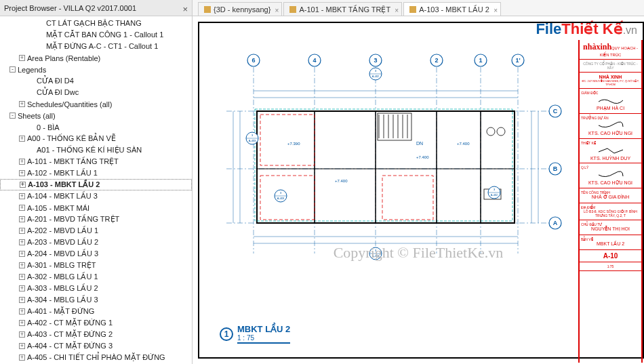 The width and height of the screenshot is (644, 364). What do you see at coordinates (255, 333) in the screenshot?
I see `view-title: 1 MBKT LẦU 2 1 : 75` at bounding box center [255, 333].